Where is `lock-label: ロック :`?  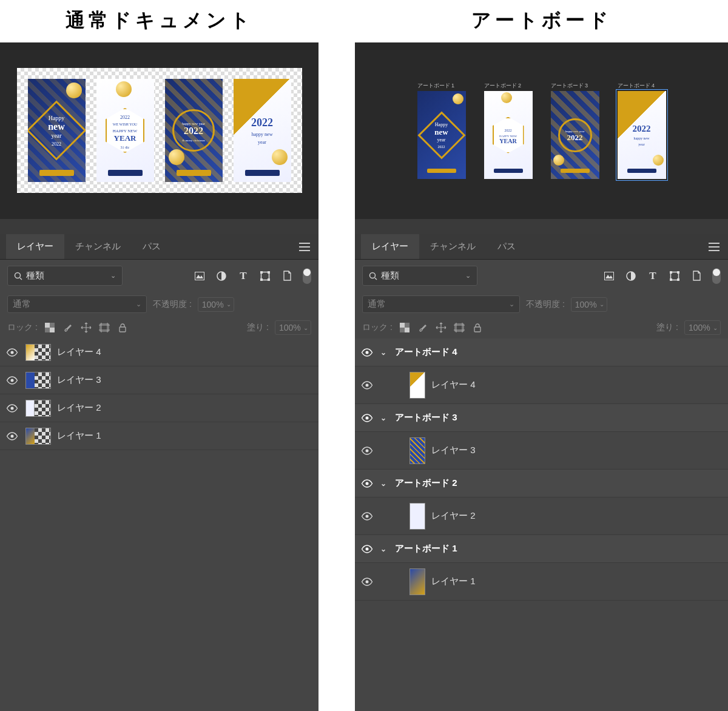 lock-label: ロック : is located at coordinates (22, 328).